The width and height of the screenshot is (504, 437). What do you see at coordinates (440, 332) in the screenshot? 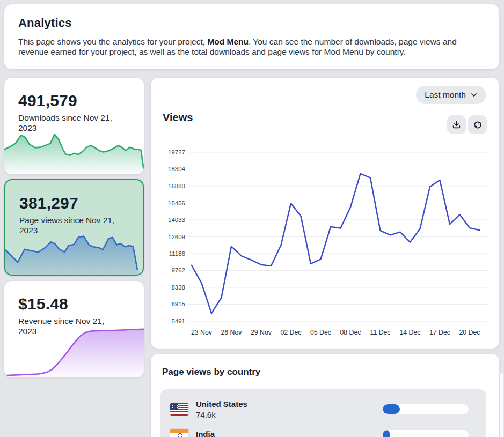
I see `svg-text: 17 Dec` at bounding box center [440, 332].